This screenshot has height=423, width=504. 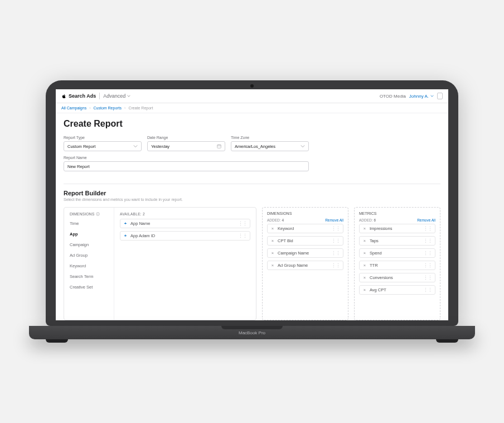 I want to click on added-metric-item: × Spend ⋮⋮, so click(x=397, y=253).